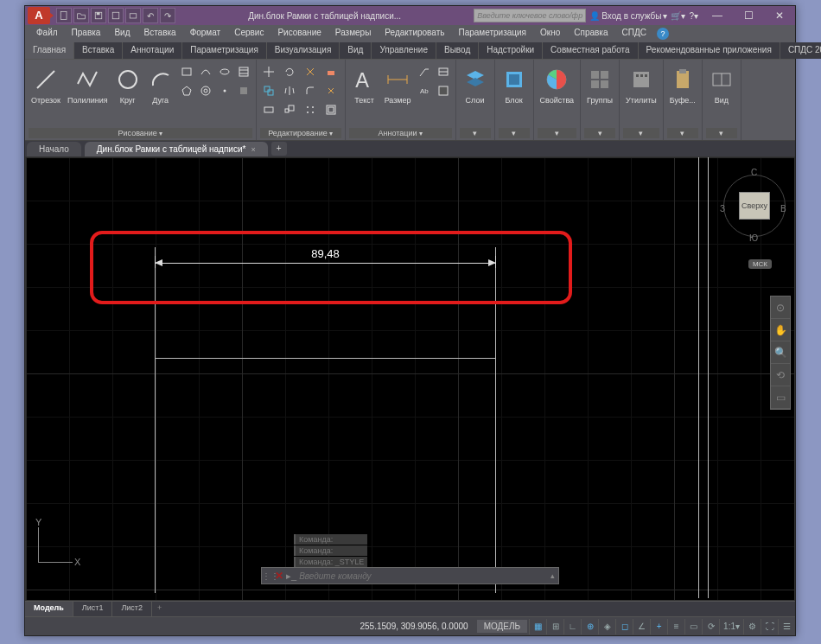 The height and width of the screenshot is (644, 821). What do you see at coordinates (303, 50) in the screenshot?
I see `tab-visualize: Визуализация` at bounding box center [303, 50].